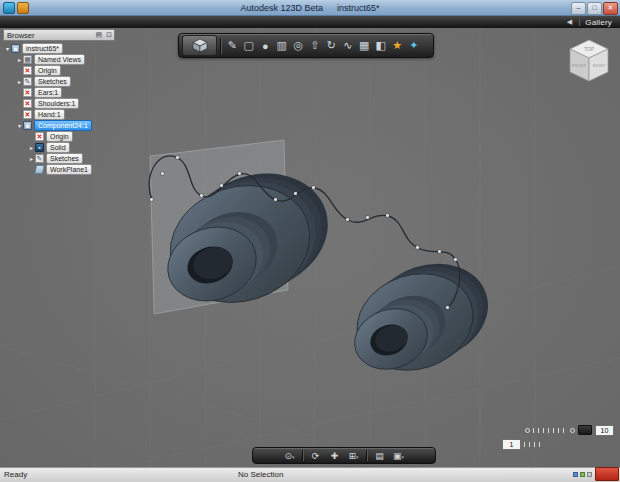 The height and width of the screenshot is (482, 620). What do you see at coordinates (579, 66) in the screenshot?
I see `viewcube-front-label: FRONT` at bounding box center [579, 66].